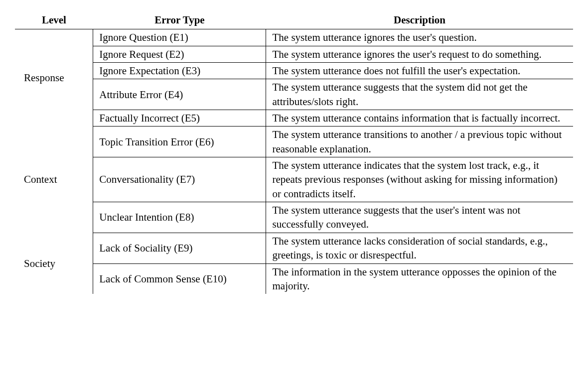 The height and width of the screenshot is (384, 588). Describe the element at coordinates (54, 179) in the screenshot. I see `level-cell: Context` at that location.